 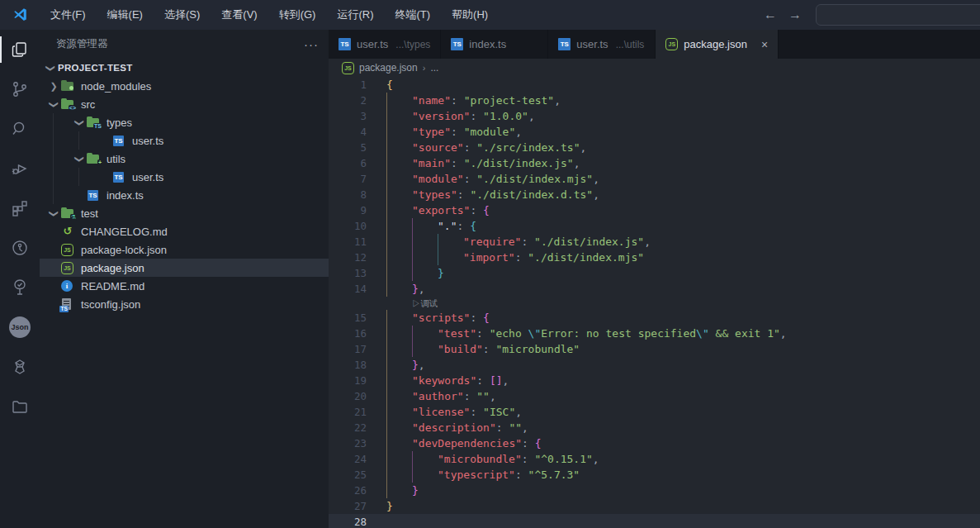 What do you see at coordinates (348, 411) in the screenshot?
I see `line-number: 21` at bounding box center [348, 411].